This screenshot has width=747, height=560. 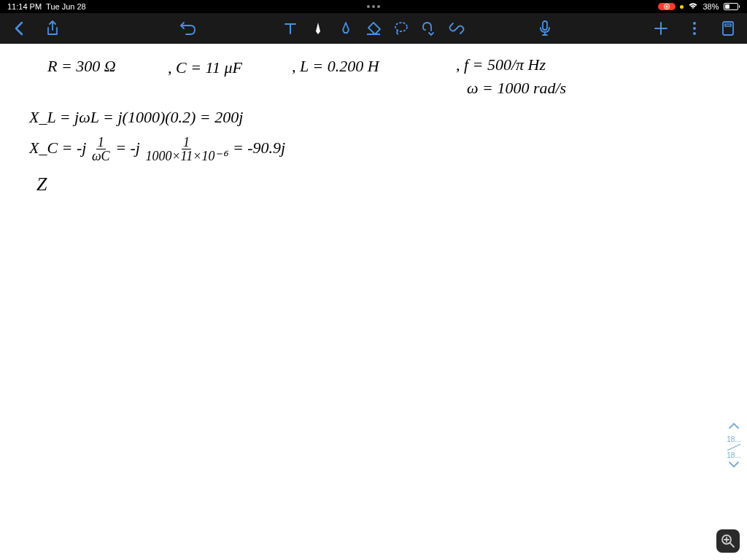 I want to click on highlighter-tool-button, so click(x=346, y=28).